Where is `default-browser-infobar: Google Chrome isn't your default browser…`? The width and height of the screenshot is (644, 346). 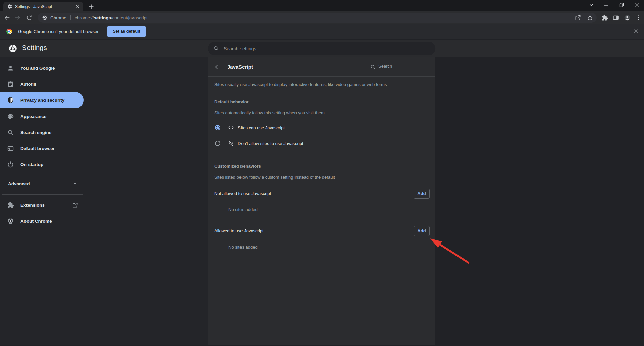 default-browser-infobar: Google Chrome isn't your default browser… is located at coordinates (322, 31).